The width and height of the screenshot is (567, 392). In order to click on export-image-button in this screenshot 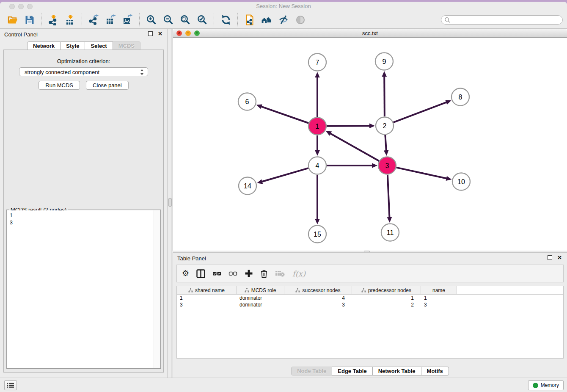, I will do `click(128, 20)`.